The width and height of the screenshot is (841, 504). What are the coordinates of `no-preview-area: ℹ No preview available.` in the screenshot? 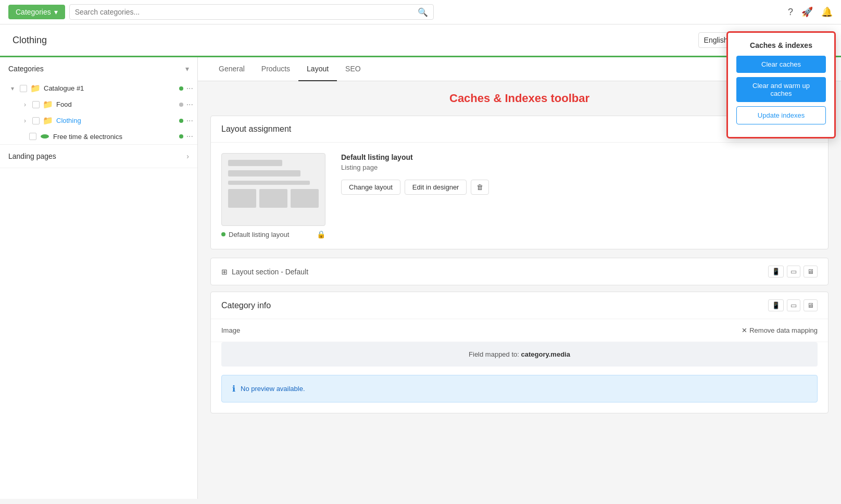 It's located at (520, 388).